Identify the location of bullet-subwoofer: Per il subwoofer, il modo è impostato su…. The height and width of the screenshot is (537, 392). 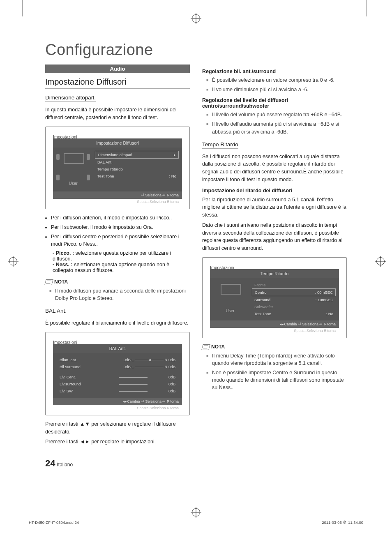
(120, 227).